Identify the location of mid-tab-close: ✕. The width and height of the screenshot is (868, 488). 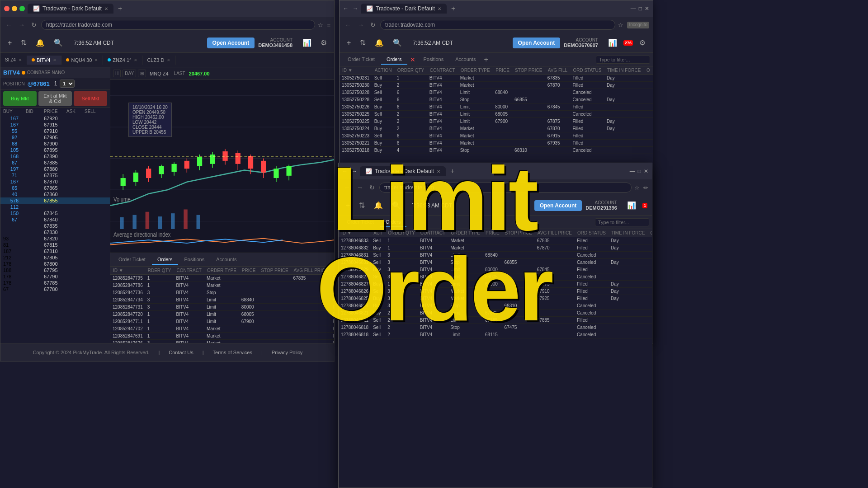
(439, 9).